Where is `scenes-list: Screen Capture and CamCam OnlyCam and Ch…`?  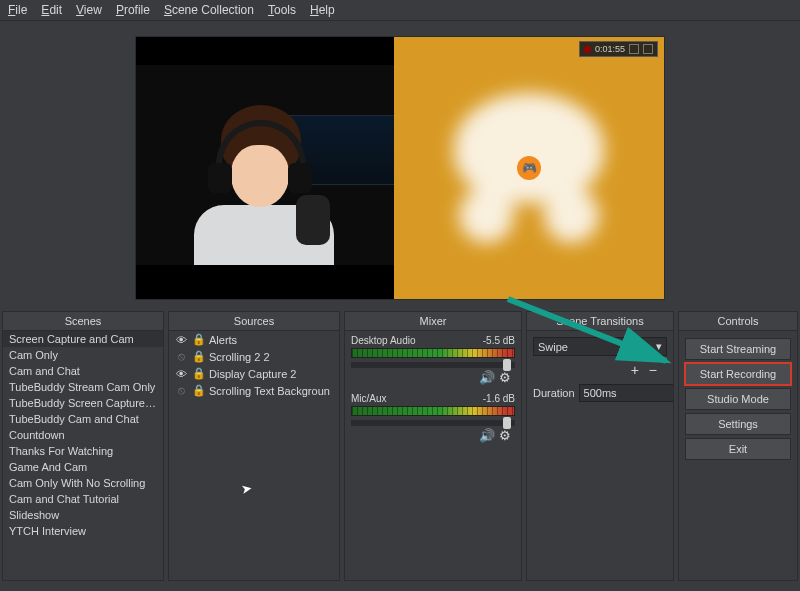
scenes-list: Screen Capture and CamCam OnlyCam and Ch… is located at coordinates (83, 456).